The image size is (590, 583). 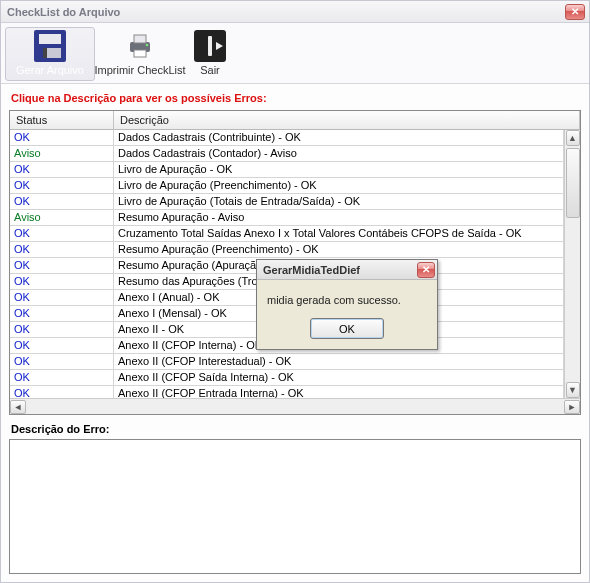 What do you see at coordinates (287, 234) in the screenshot?
I see `table-row: OKCruzamento Total Saídas Anexo I x Tota…` at bounding box center [287, 234].